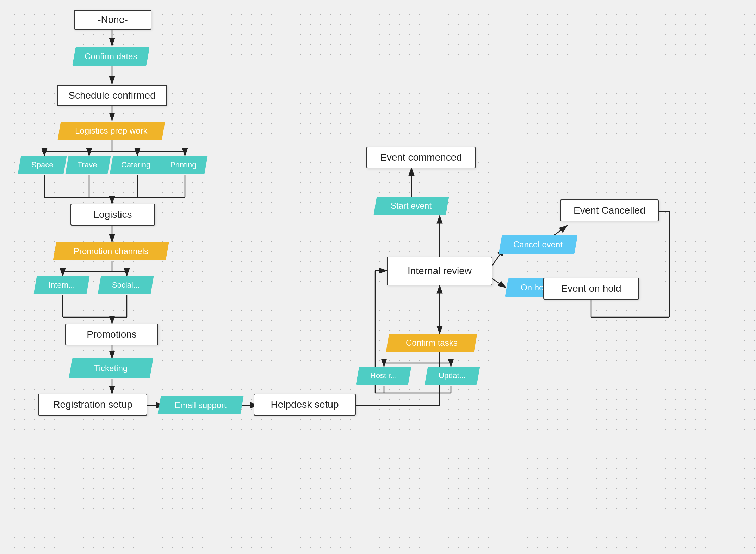 The width and height of the screenshot is (756, 554). Describe the element at coordinates (111, 251) in the screenshot. I see `promotion-channels-node: Promotion channels` at that location.